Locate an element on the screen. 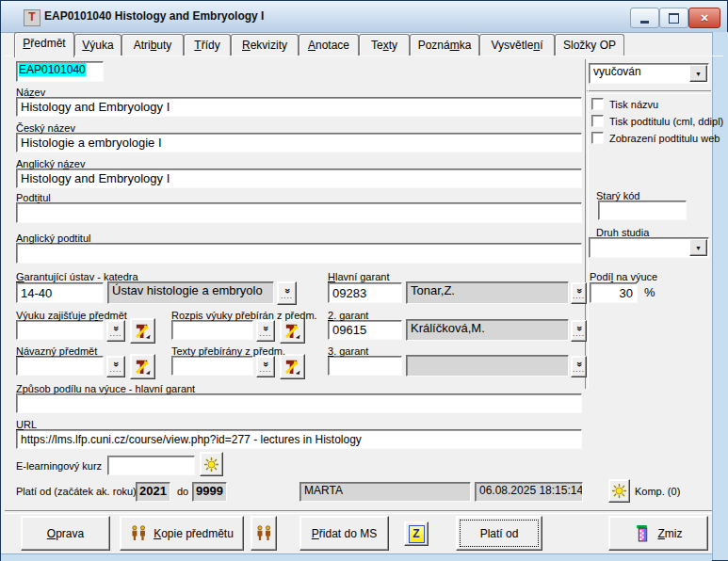 The height and width of the screenshot is (561, 728). texty-prebirany-input is located at coordinates (213, 365).